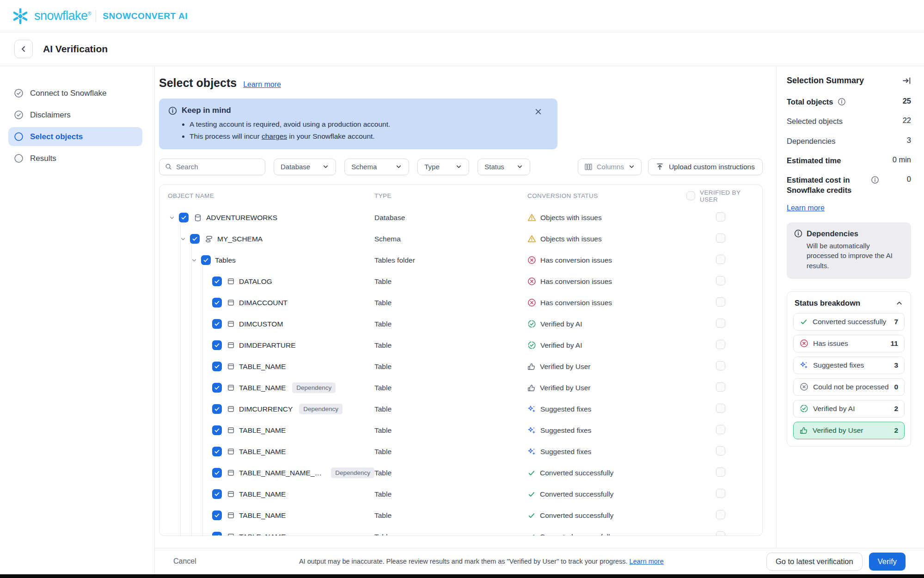 The height and width of the screenshot is (578, 924). I want to click on status-breakdown-header: Status breakdown, so click(849, 305).